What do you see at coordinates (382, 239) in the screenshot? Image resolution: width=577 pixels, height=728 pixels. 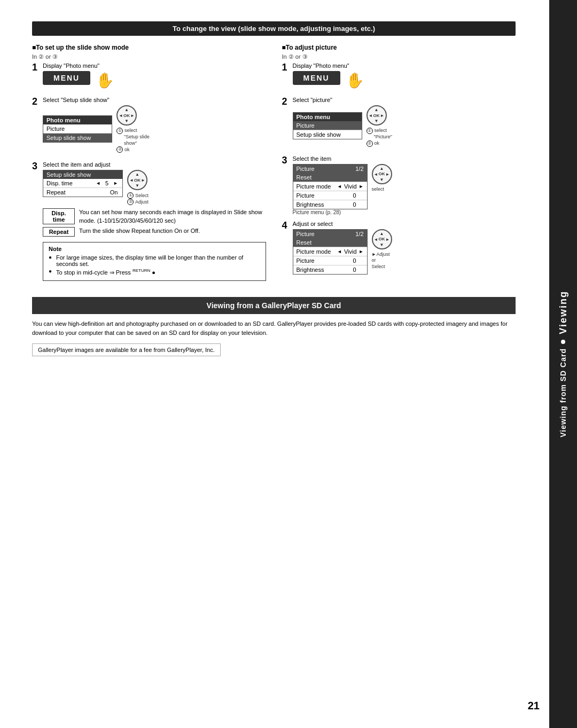 I see `right-step4-ctrl-ok: OK` at bounding box center [382, 239].